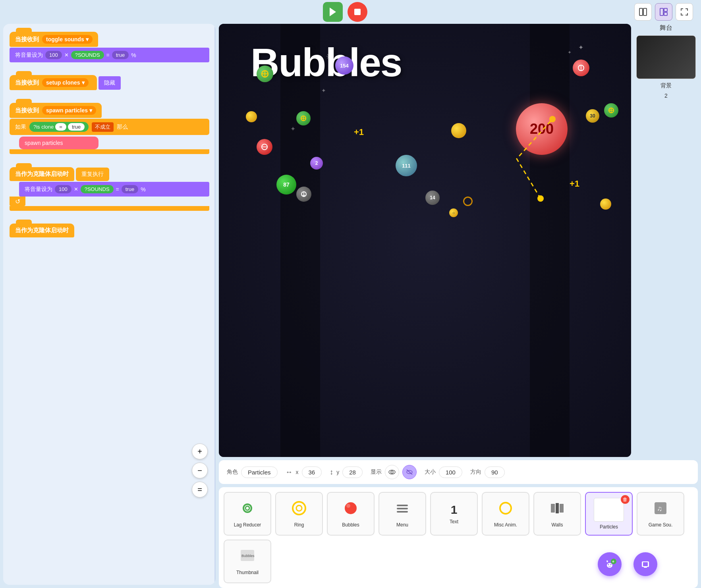  I want to click on eq-1: =, so click(108, 55).